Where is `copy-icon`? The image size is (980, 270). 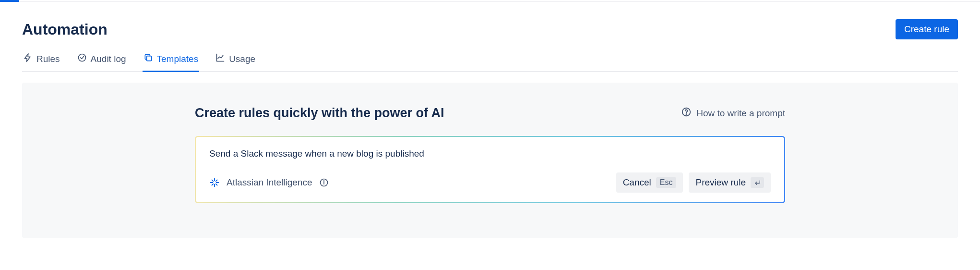
copy-icon is located at coordinates (148, 59).